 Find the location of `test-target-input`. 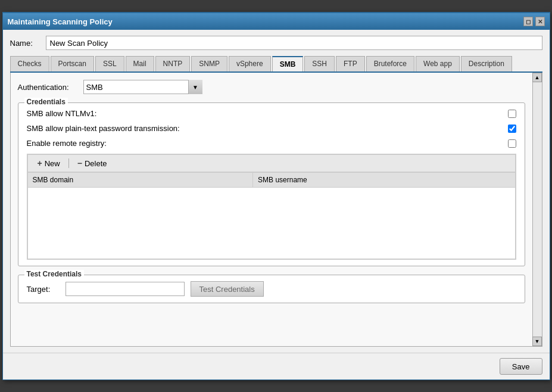

test-target-input is located at coordinates (125, 289).